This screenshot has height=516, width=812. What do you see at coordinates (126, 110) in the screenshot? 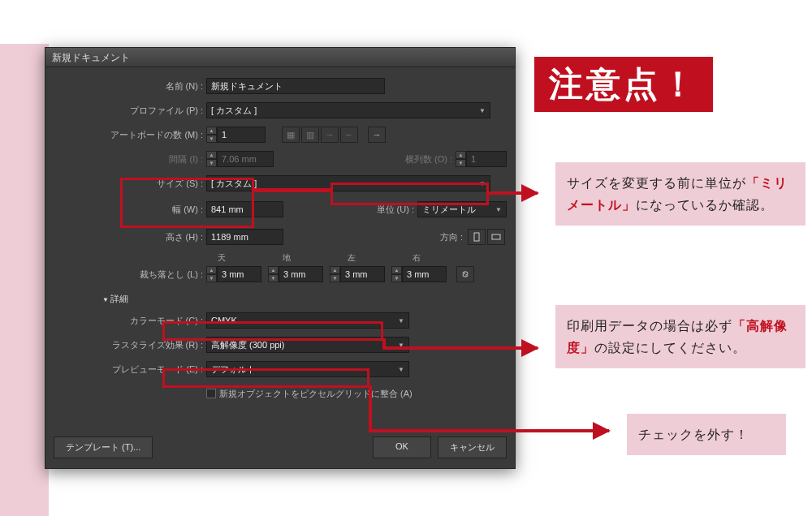
I see `profile-label: プロファイル (P) :` at bounding box center [126, 110].